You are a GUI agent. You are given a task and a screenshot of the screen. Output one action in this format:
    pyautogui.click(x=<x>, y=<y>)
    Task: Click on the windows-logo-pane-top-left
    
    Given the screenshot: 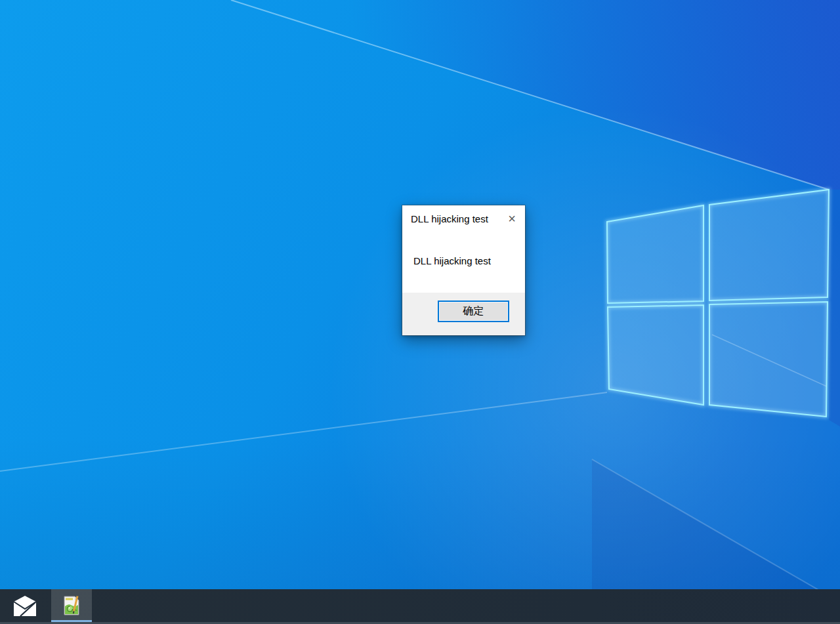 What is the action you would take?
    pyautogui.click(x=655, y=255)
    